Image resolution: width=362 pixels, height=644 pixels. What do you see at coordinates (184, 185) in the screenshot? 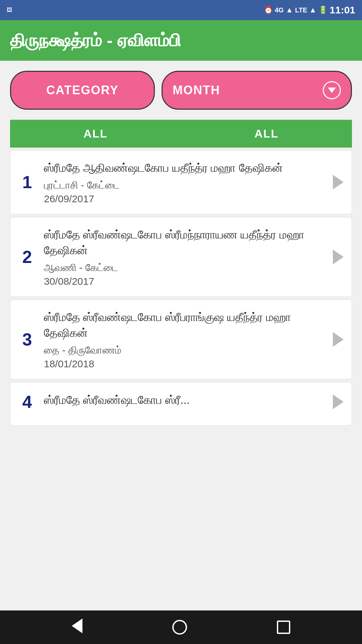
I see `item-subtitle: புரட்டாசி - கேட்டை` at bounding box center [184, 185].